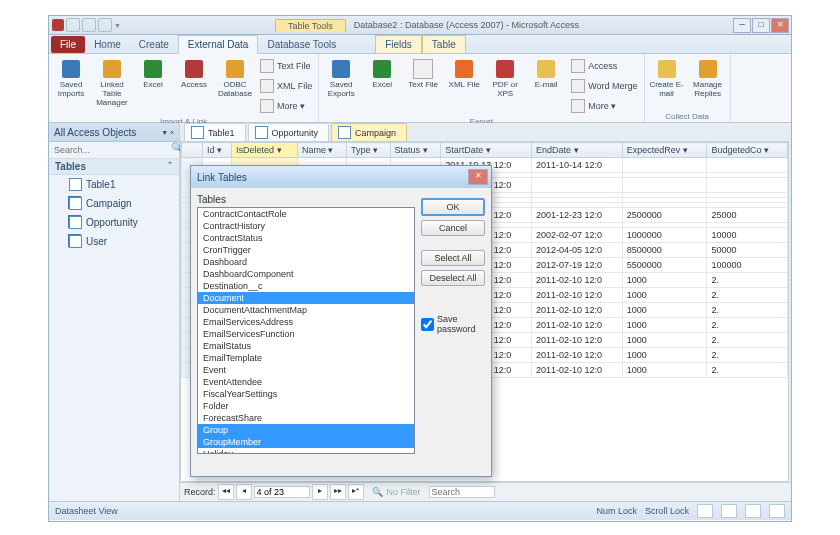 Image resolution: width=840 pixels, height=535 pixels. Describe the element at coordinates (306, 358) in the screenshot. I see `dialog-list-item: EmailTemplate` at that location.